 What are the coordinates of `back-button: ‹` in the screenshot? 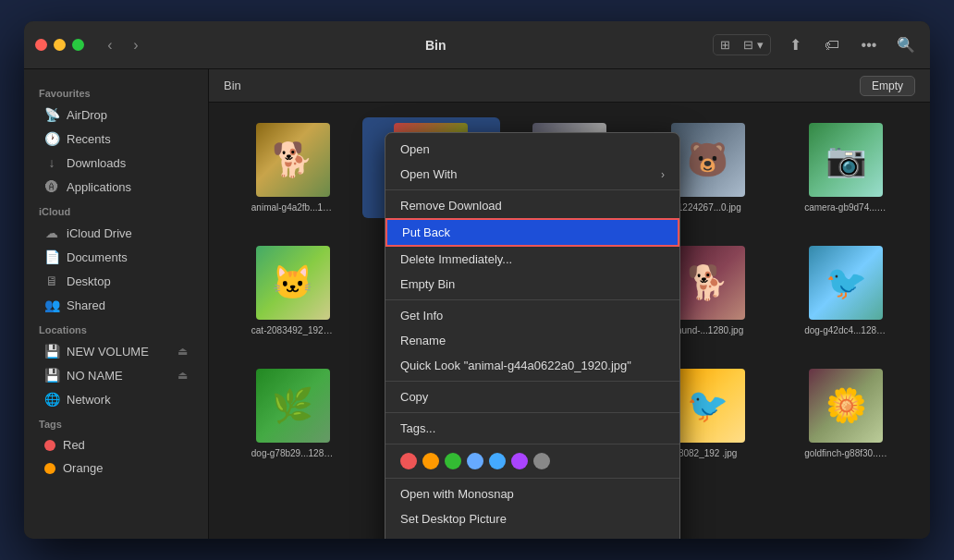 It's located at (110, 45).